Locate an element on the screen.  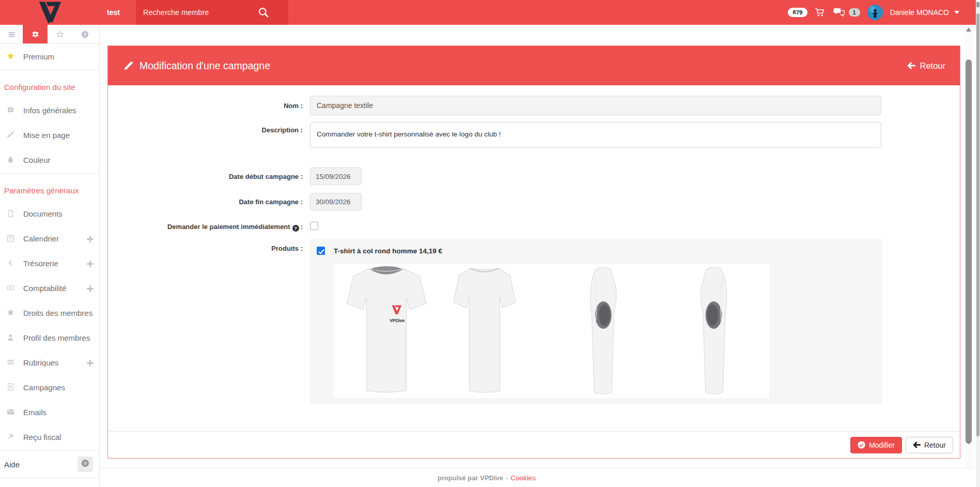
back-button: Retour is located at coordinates (929, 445).